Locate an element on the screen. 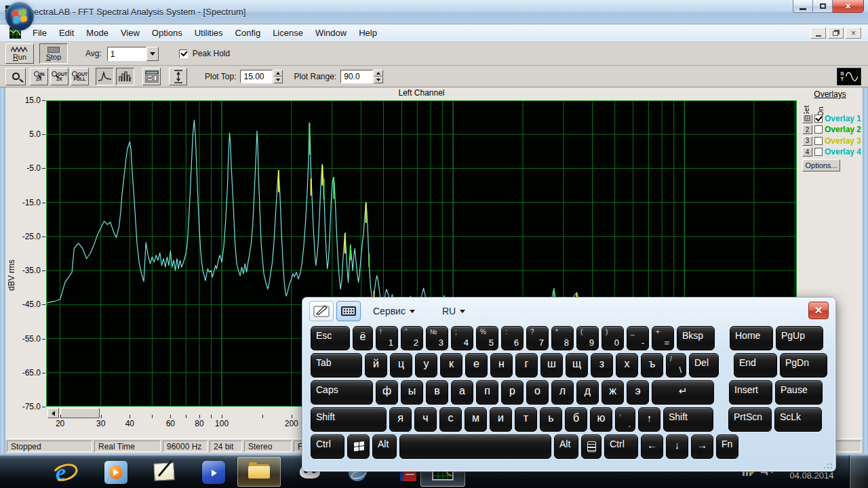 The height and width of the screenshot is (488, 868). key-л: л is located at coordinates (563, 392).